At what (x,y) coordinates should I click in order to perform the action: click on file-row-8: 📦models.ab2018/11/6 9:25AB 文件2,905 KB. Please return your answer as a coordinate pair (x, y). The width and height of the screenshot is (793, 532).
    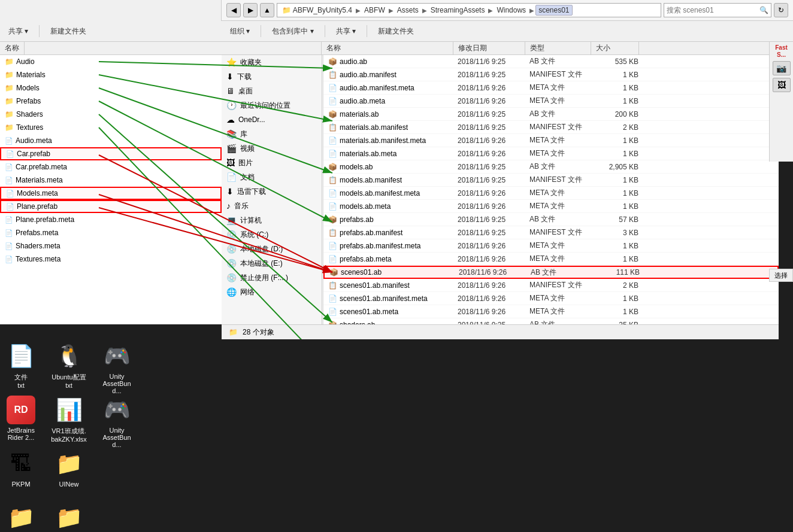
    Looking at the image, I should click on (551, 167).